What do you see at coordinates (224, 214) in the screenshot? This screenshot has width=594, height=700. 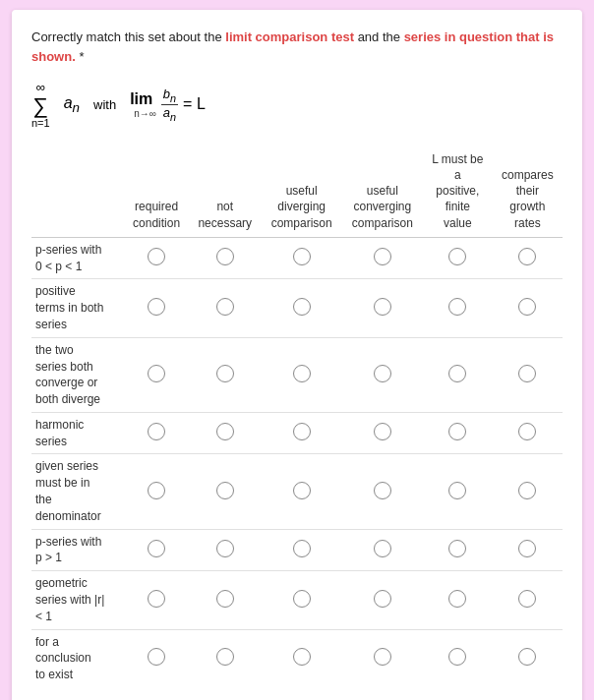 I see `col-header-not-necessary-text: notnecessary` at bounding box center [224, 214].